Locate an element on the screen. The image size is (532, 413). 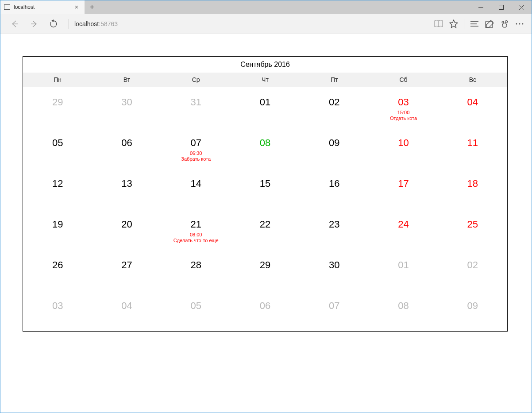
day-number: 27 is located at coordinates (127, 265).